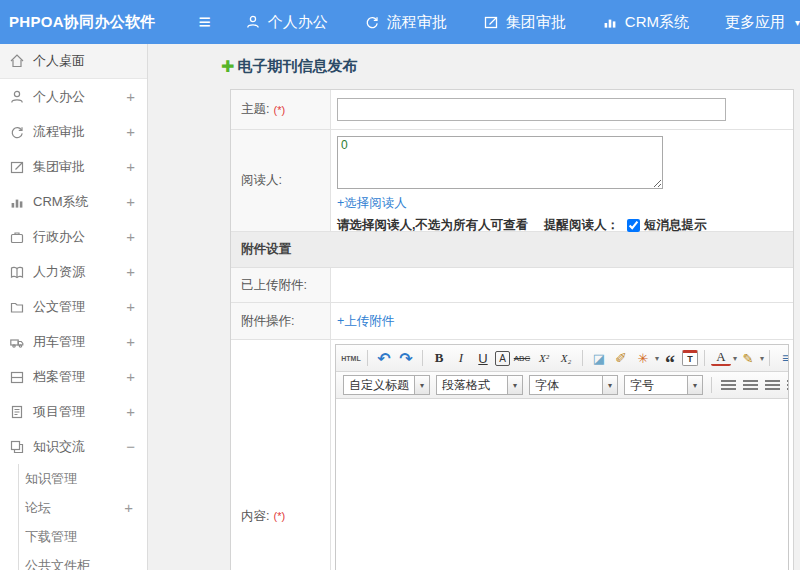  Describe the element at coordinates (544, 358) in the screenshot. I see `superscript-button: X²` at that location.